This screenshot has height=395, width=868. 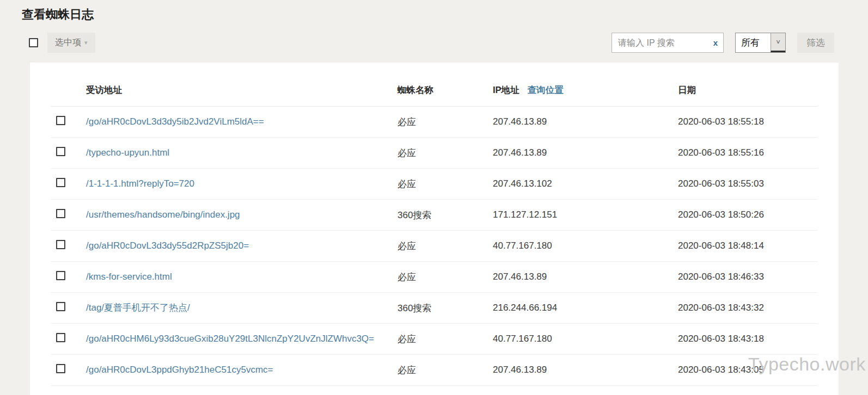 What do you see at coordinates (242, 85) in the screenshot?
I see `header-visited-url: 受访地址` at bounding box center [242, 85].